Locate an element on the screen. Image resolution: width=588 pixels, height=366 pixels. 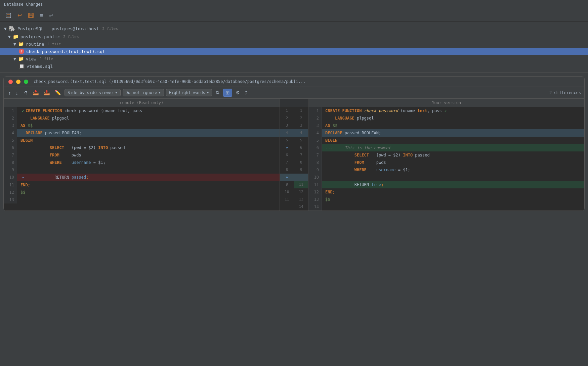
tree-check-password: F check_password.(text,text).sql is located at coordinates (294, 51).